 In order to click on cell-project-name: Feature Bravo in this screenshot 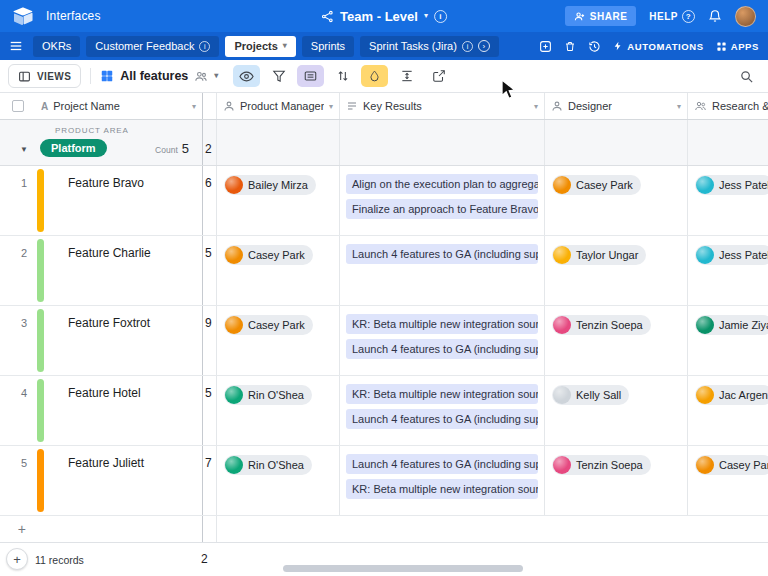, I will do `click(119, 200)`.